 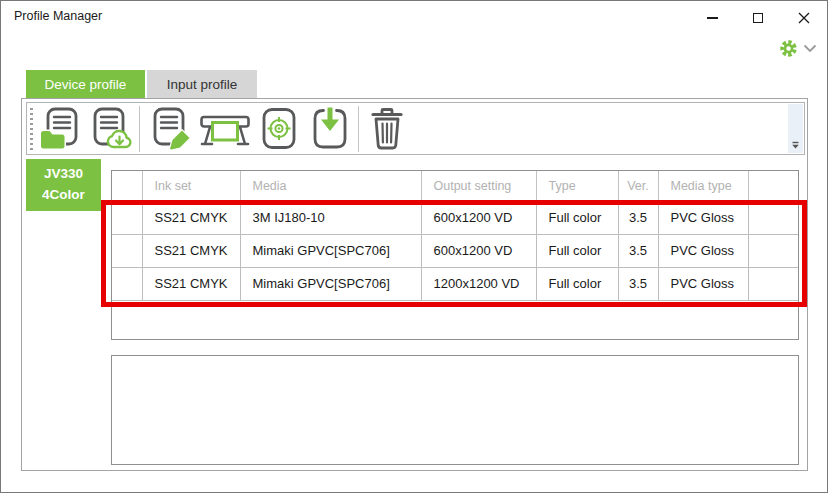 I want to click on tab-input-profile: Input profile, so click(x=202, y=84).